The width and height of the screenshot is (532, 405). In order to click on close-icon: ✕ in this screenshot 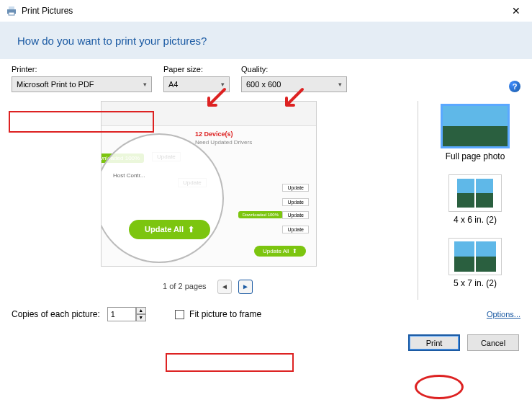, I will do `click(516, 11)`.